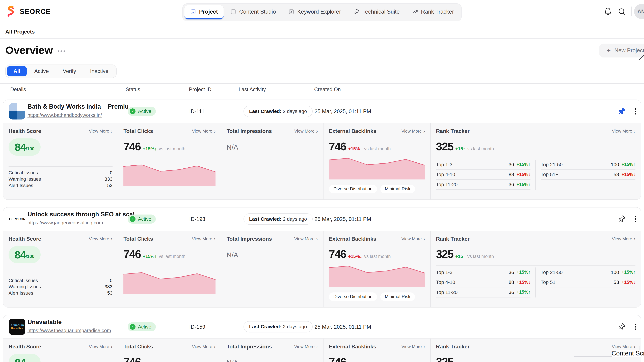 The width and height of the screenshot is (644, 362). Describe the element at coordinates (18, 30) in the screenshot. I see `breadcrumb: All Projects` at that location.